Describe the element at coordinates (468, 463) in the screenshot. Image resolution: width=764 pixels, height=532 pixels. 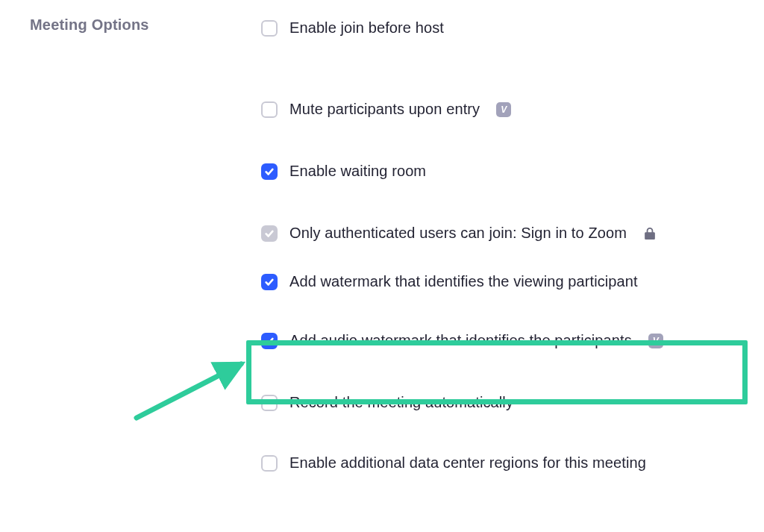
I see `option-label: Enable additional data center regions fo…` at that location.